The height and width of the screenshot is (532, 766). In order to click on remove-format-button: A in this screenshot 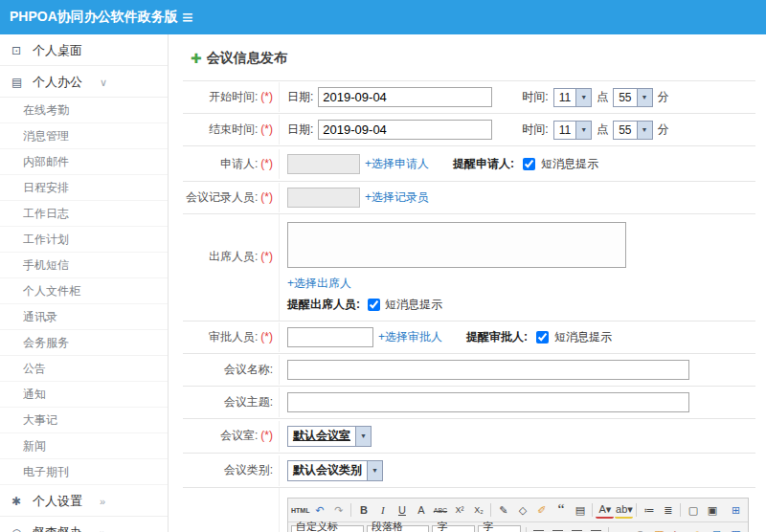, I will do `click(421, 511)`.